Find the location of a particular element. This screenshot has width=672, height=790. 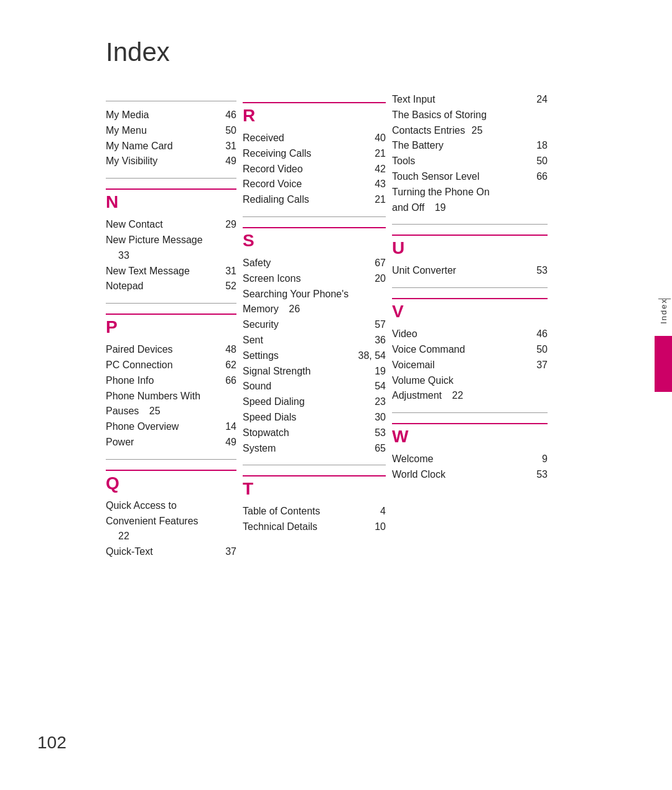

list-item: Settings 38, 54 is located at coordinates (314, 356).